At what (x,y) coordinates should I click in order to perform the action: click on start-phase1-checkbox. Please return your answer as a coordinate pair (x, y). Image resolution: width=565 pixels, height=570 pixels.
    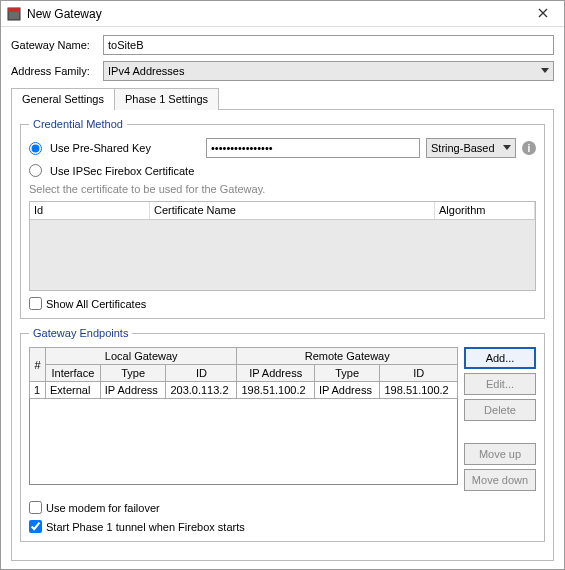
    Looking at the image, I should click on (36, 526).